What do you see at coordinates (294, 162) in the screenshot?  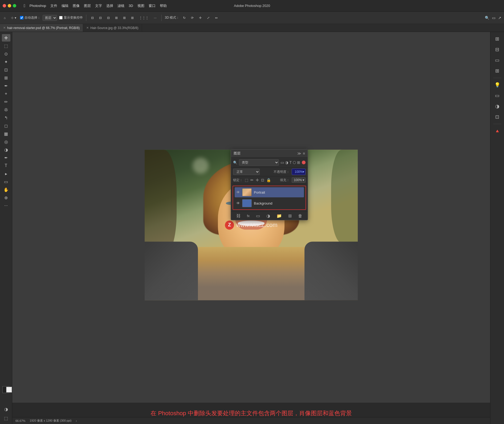 I see `filter-shape-icon: ⬡` at bounding box center [294, 162].